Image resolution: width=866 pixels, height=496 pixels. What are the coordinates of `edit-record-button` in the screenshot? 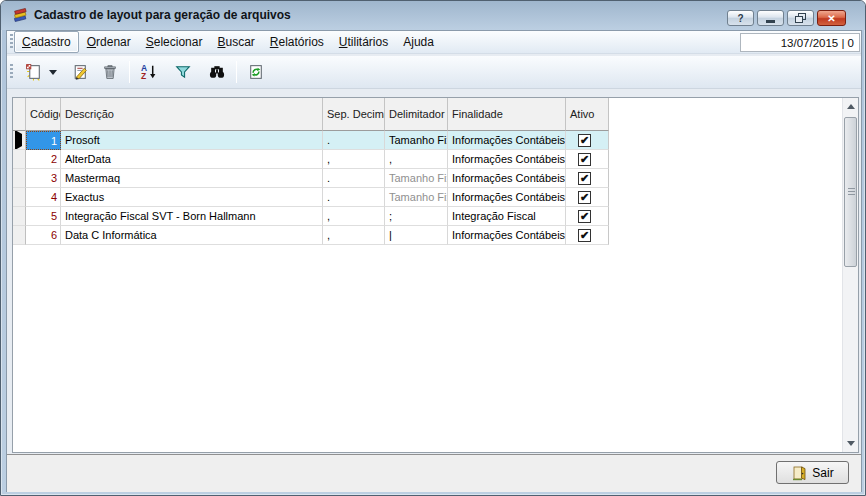 It's located at (80, 72).